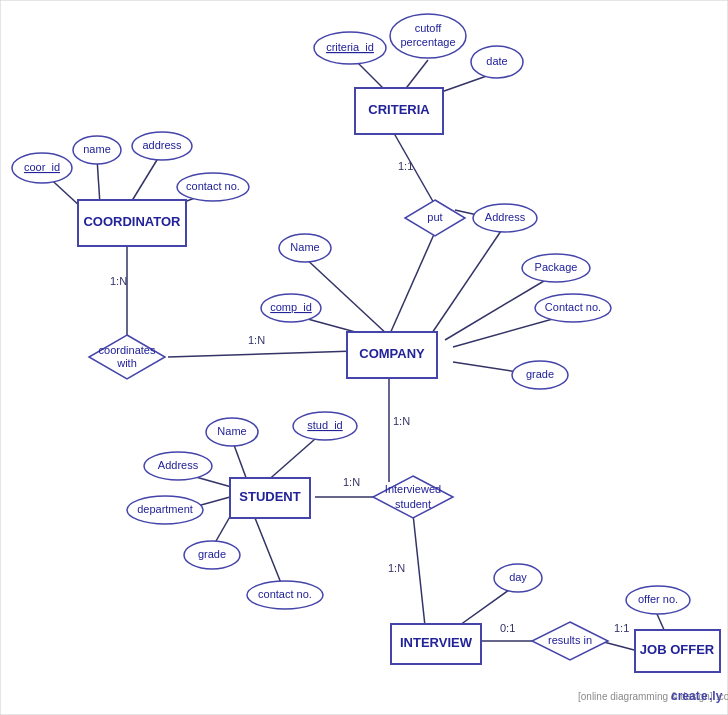  I want to click on criteria-id-text: criteria_id, so click(350, 47).